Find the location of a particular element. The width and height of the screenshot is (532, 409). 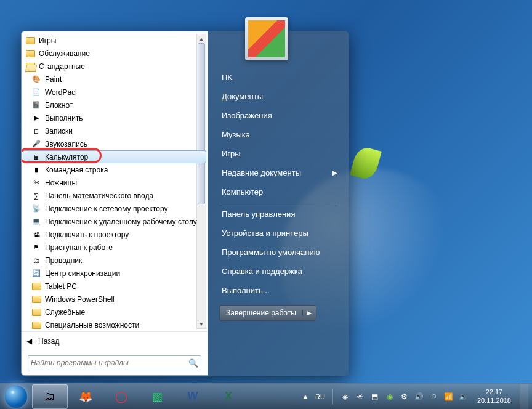

program-item-netproj: 📡Подключение к сетевому проектору is located at coordinates (115, 208).